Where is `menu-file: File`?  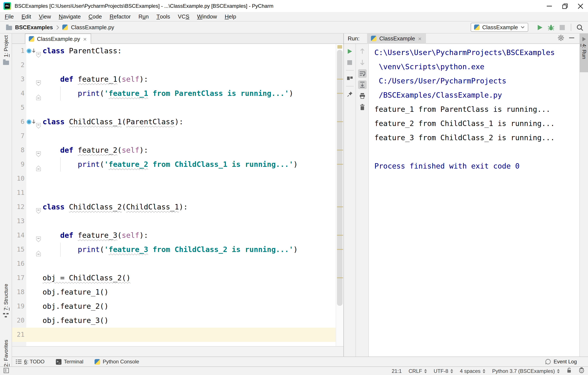
menu-file: File is located at coordinates (9, 17).